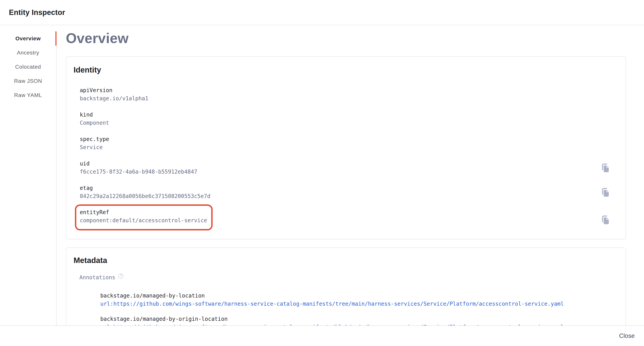 The image size is (644, 346). I want to click on close-button: Close, so click(627, 336).